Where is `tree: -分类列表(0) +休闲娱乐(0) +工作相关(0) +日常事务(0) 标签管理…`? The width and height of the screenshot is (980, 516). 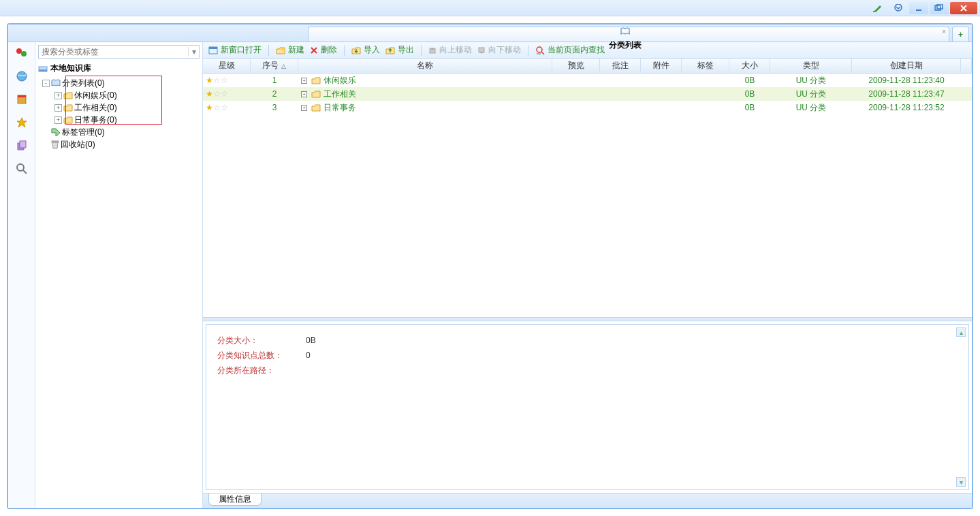 tree: -分类列表(0) +休闲娱乐(0) +工作相关(0) +日常事务(0) 标签管理… is located at coordinates (118, 291).